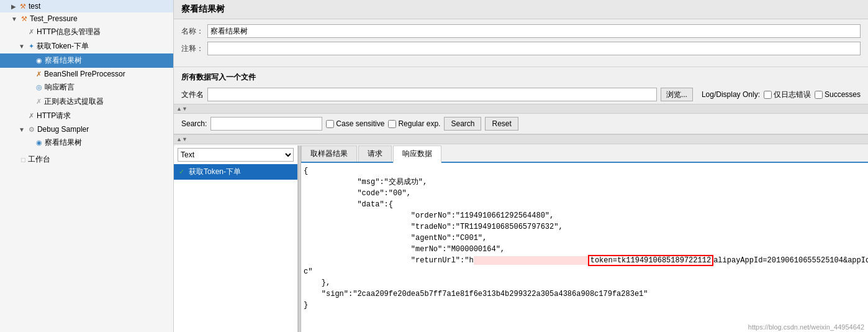 The image size is (868, 332). What do you see at coordinates (87, 46) in the screenshot?
I see `sidebar-item-get-token: ▼ ✦ 获取Token-下单` at bounding box center [87, 46].